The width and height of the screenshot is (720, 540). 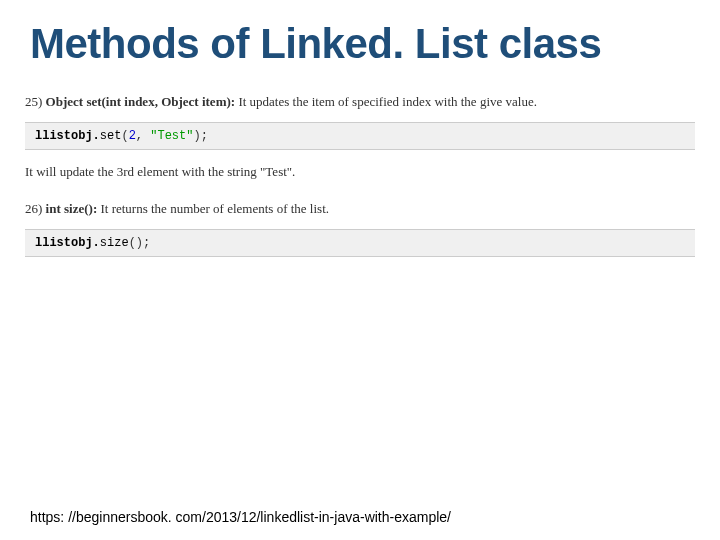 What do you see at coordinates (140, 243) in the screenshot?
I see `code-paren: ();` at bounding box center [140, 243].